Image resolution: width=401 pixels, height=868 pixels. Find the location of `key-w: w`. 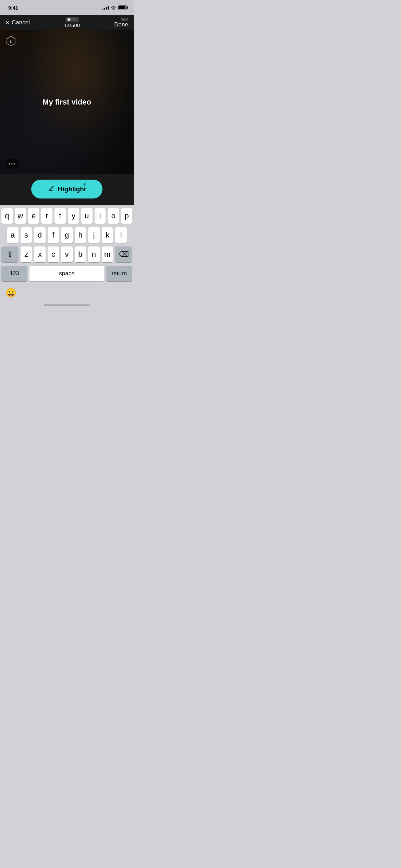

key-w: w is located at coordinates (21, 216).